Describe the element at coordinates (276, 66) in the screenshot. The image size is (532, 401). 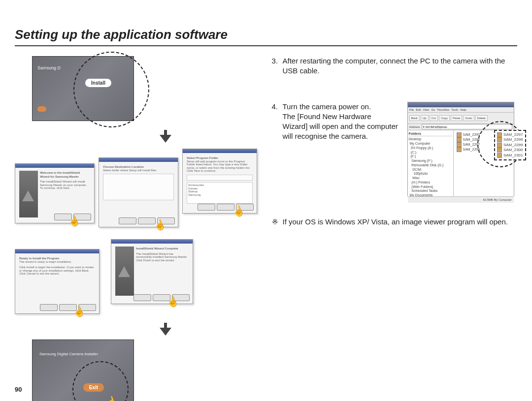
I see `step-number: 3.` at that location.